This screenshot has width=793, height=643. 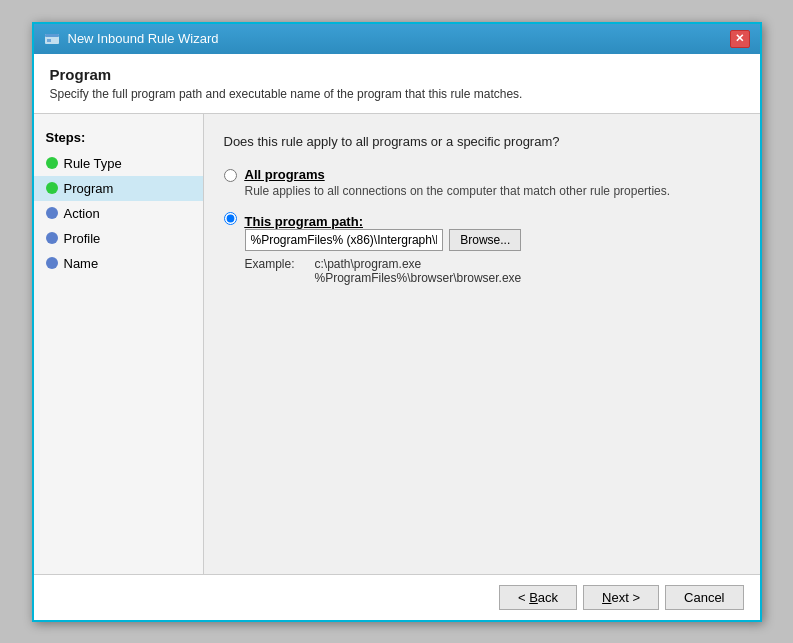 I want to click on sidebar-item-name: Name, so click(x=118, y=264).